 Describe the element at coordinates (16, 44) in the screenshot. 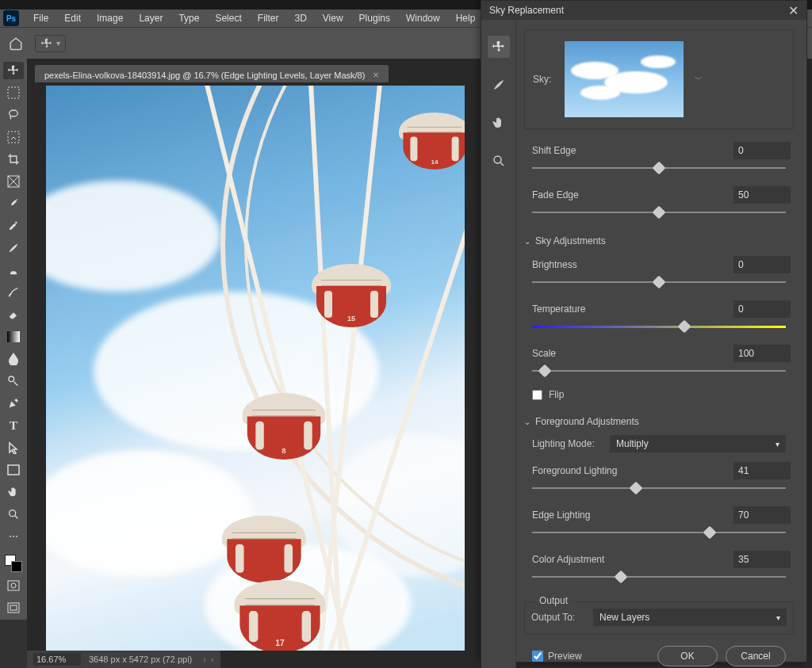

I see `home-button` at that location.